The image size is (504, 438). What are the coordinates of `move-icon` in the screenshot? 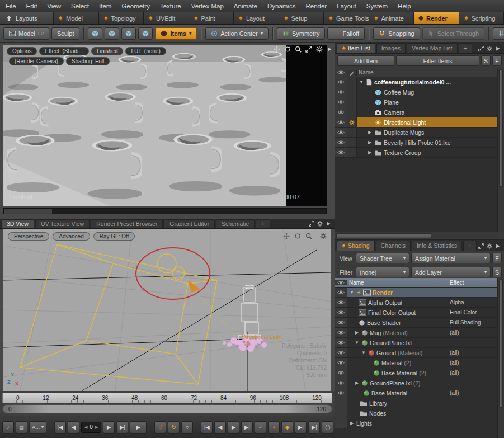 It's located at (277, 49).